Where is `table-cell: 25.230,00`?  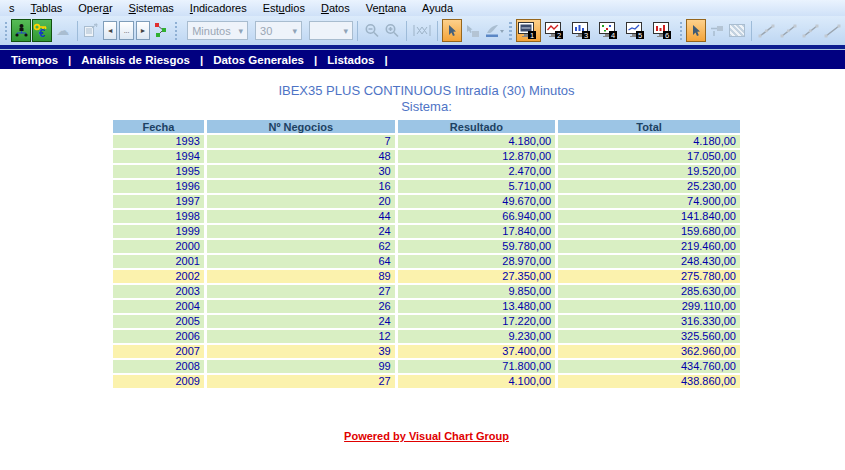
table-cell: 25.230,00 is located at coordinates (649, 186).